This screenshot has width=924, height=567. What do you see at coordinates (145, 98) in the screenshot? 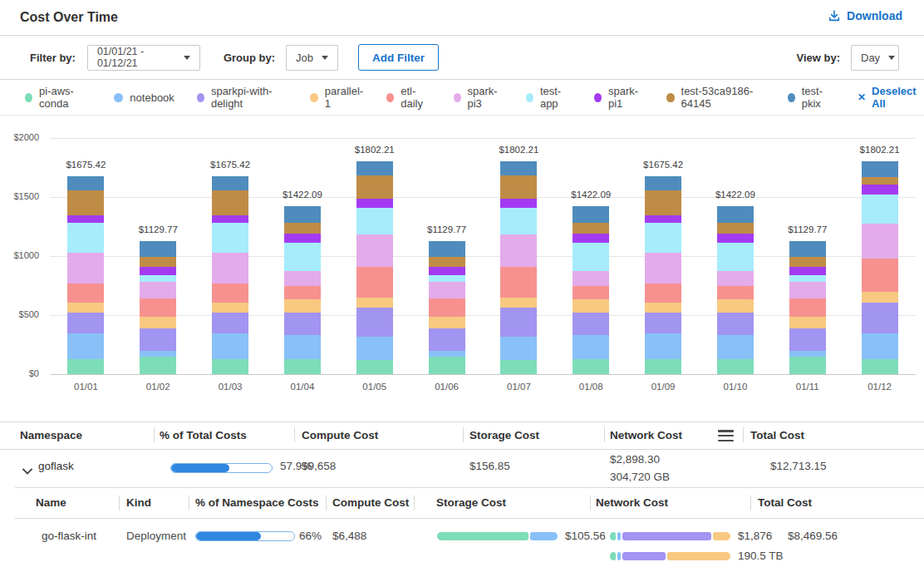
I see `legend-item-notebook: notebook` at bounding box center [145, 98].